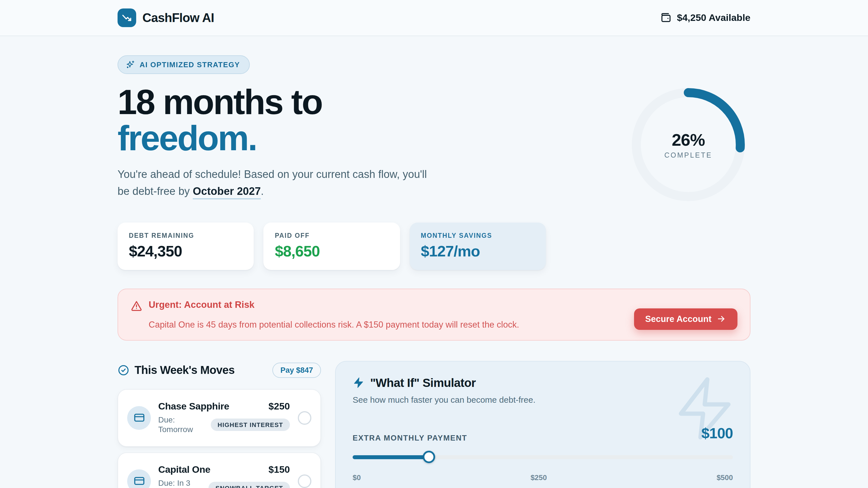  Describe the element at coordinates (434, 18) in the screenshot. I see `app-header: CashFlow AI $4,250 Available` at that location.